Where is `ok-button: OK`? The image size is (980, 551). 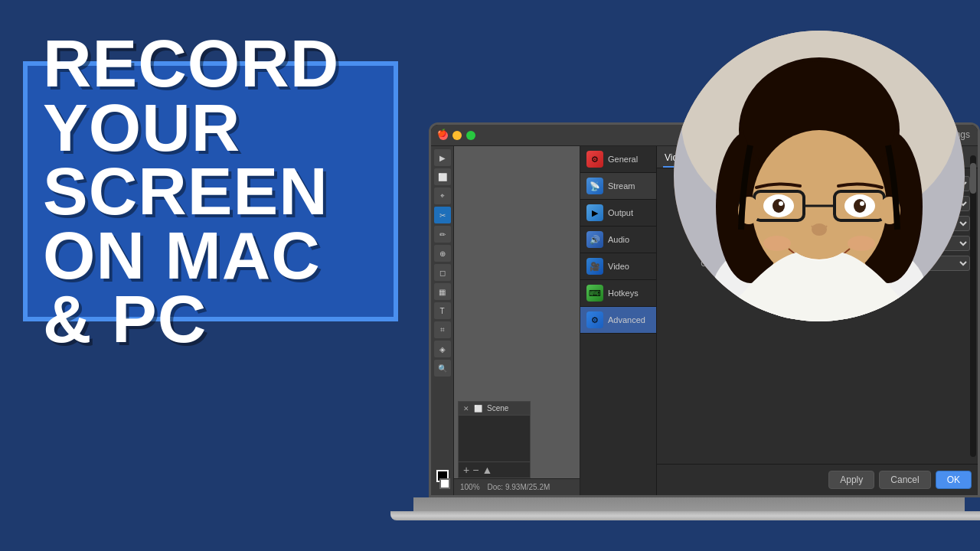 ok-button: OK is located at coordinates (954, 480).